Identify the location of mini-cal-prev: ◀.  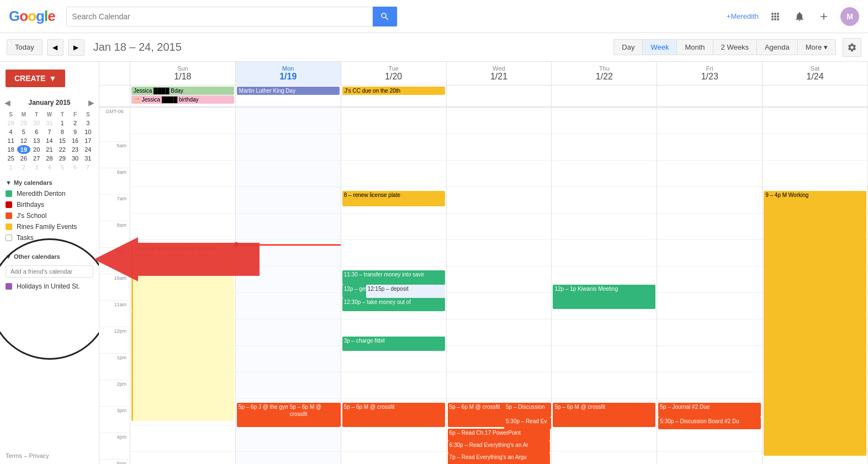
(8, 103).